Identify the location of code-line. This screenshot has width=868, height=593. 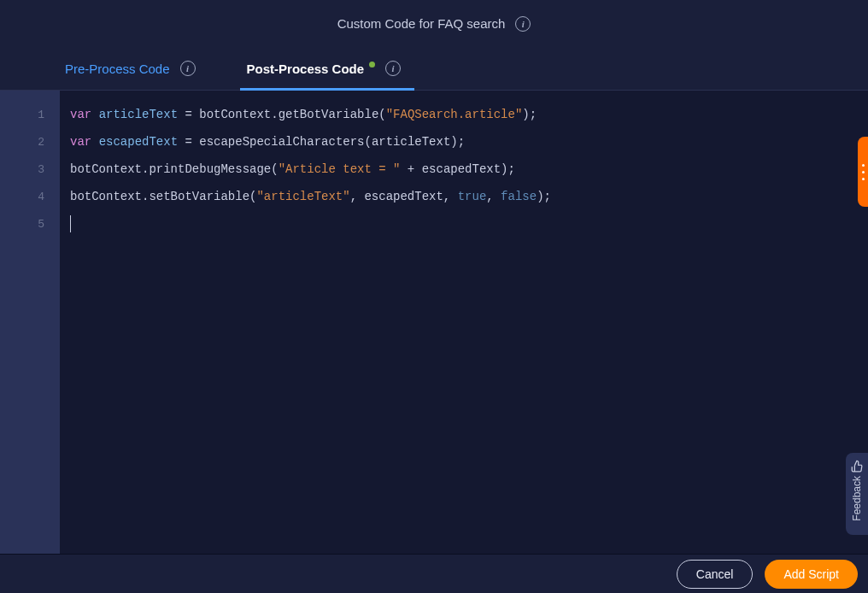
(469, 224).